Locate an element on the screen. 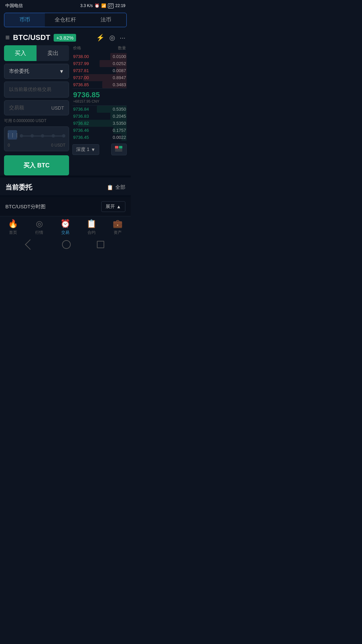 The width and height of the screenshot is (362, 644). buy-btc-button: 买入 BTC is located at coordinates (37, 165).